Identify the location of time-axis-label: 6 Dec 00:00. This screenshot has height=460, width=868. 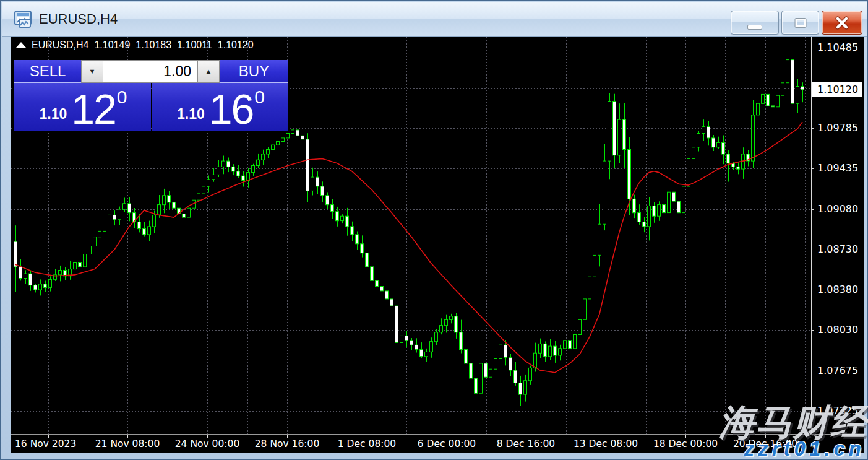
(447, 444).